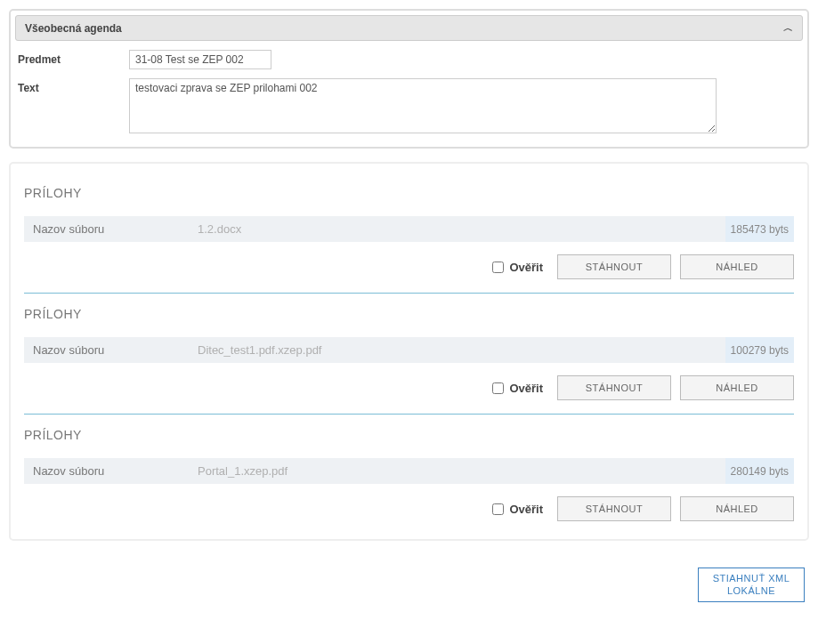 The width and height of the screenshot is (818, 644). I want to click on attachment-row: Nazov súboru Ditec_test1.pdf.xzep.pdf 10…, so click(409, 350).